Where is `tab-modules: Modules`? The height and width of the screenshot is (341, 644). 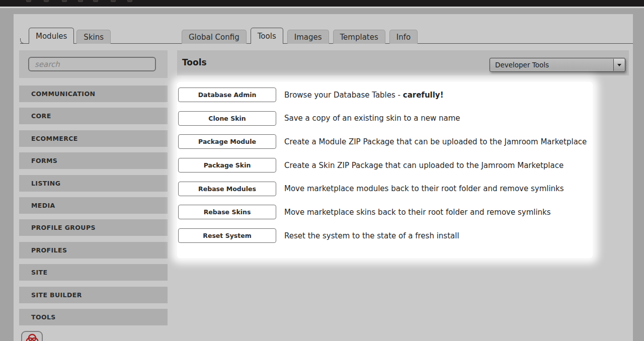 tab-modules: Modules is located at coordinates (51, 36).